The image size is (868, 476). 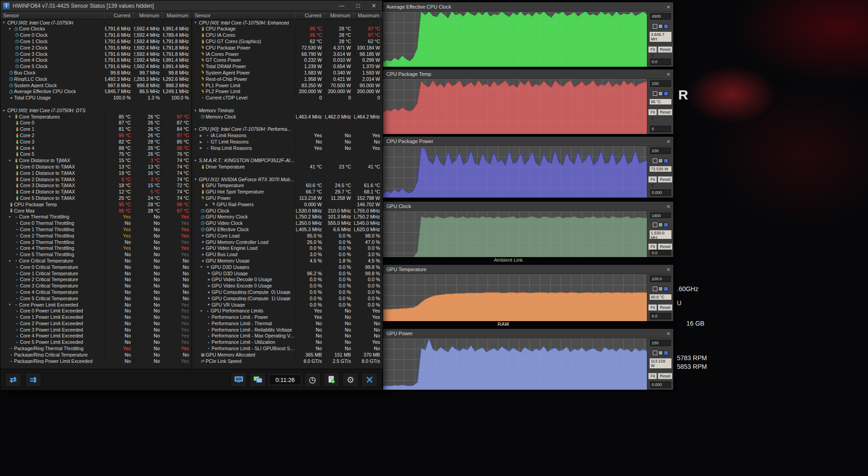 What do you see at coordinates (350, 380) in the screenshot?
I see `settings-button` at bounding box center [350, 380].